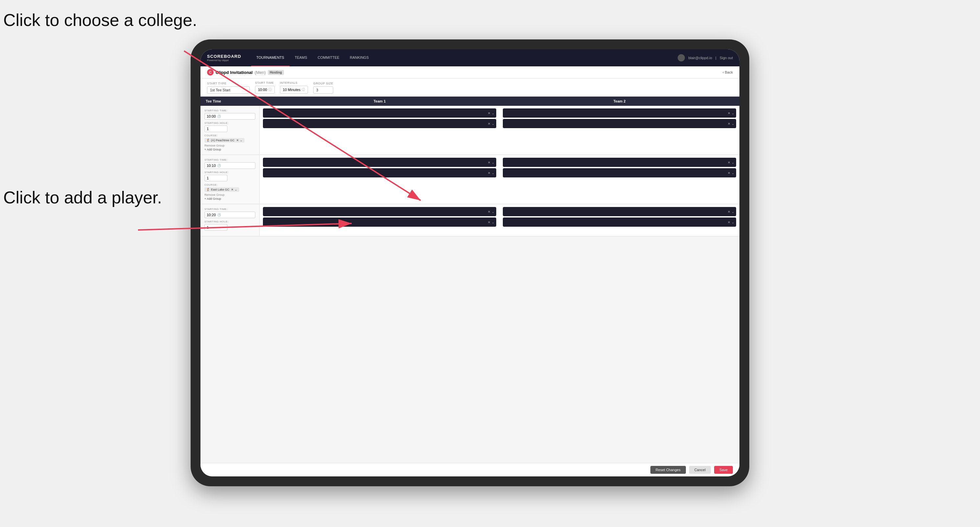 This screenshot has height=527, width=980. Describe the element at coordinates (230, 195) in the screenshot. I see `remove-group-1: Remove Group` at that location.